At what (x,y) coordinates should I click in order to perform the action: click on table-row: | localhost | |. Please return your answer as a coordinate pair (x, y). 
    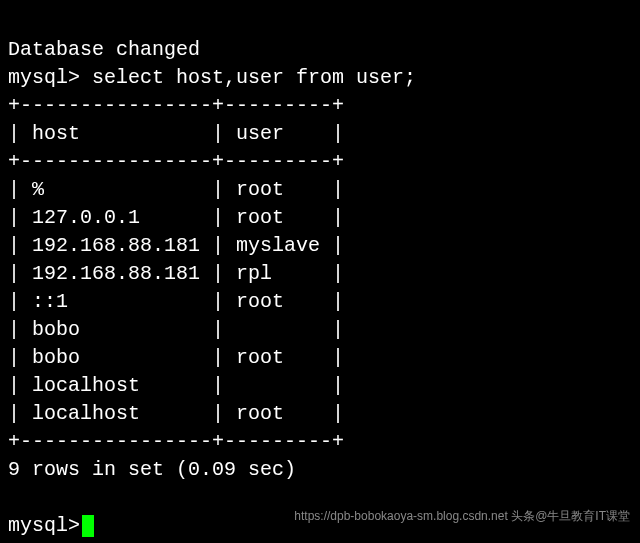
    Looking at the image, I should click on (176, 386).